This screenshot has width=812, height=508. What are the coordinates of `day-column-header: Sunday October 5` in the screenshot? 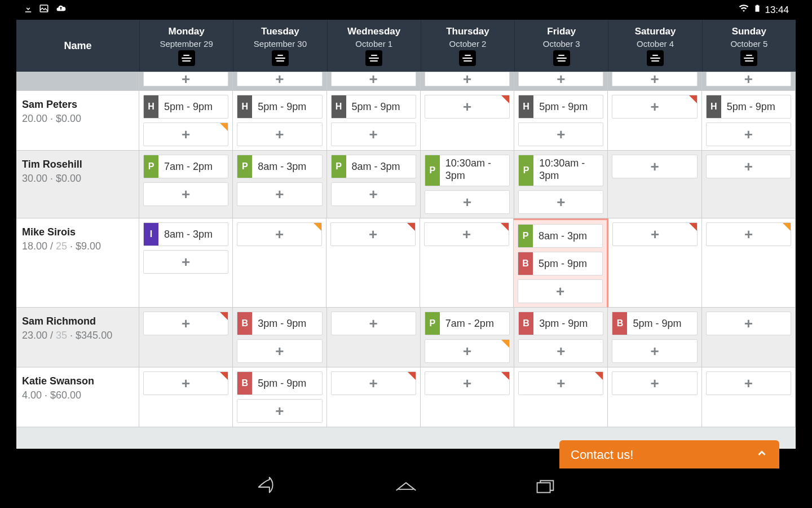 It's located at (749, 46).